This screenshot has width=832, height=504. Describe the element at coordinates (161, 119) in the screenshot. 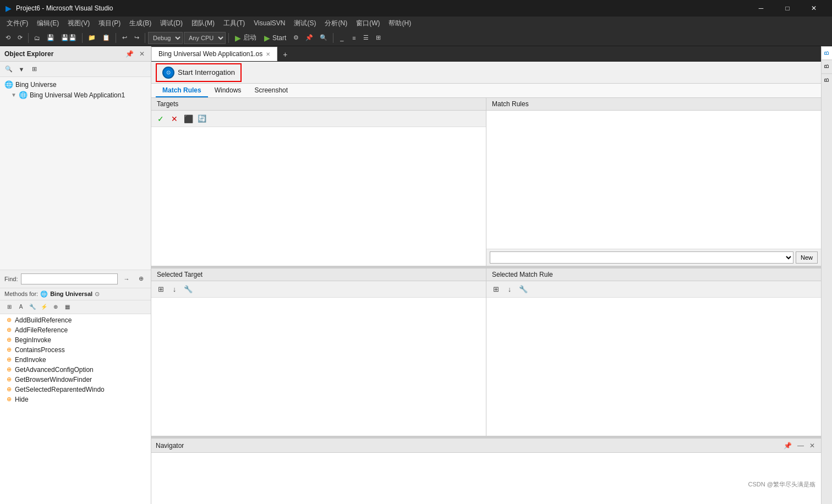

I see `targets-add-button: ✓` at that location.